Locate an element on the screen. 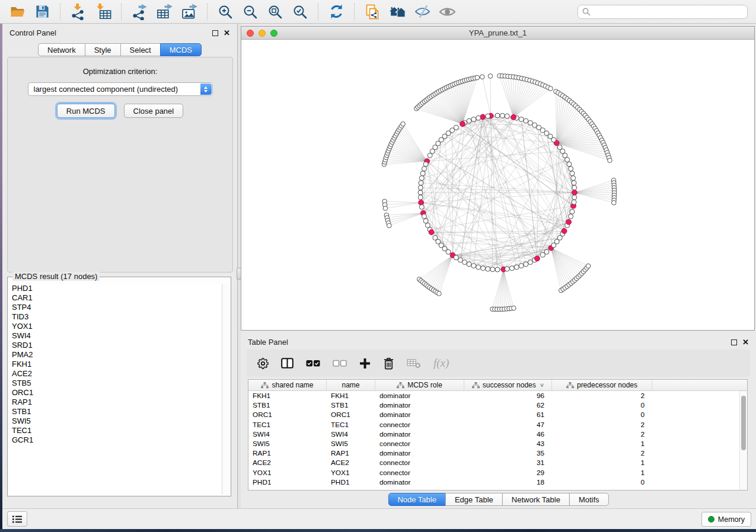 The height and width of the screenshot is (532, 756). table-row: FKH1FKH1dominator962 is located at coordinates (498, 396).